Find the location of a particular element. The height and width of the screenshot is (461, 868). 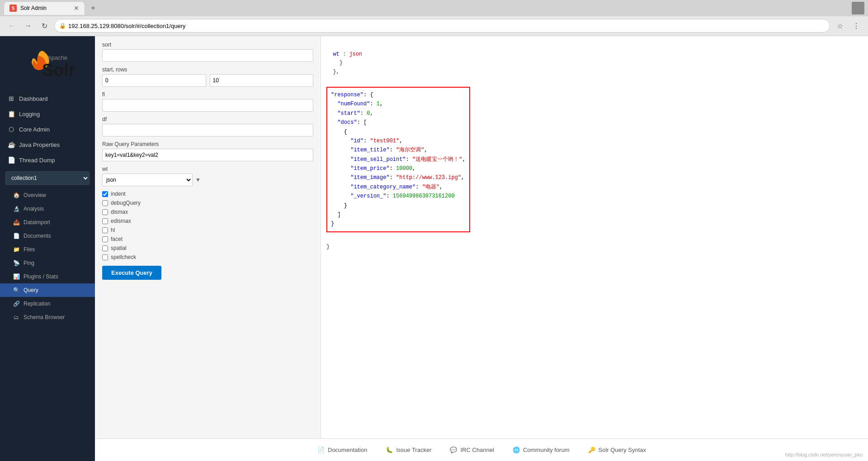

tab-close-btn: ✕ is located at coordinates (76, 8).